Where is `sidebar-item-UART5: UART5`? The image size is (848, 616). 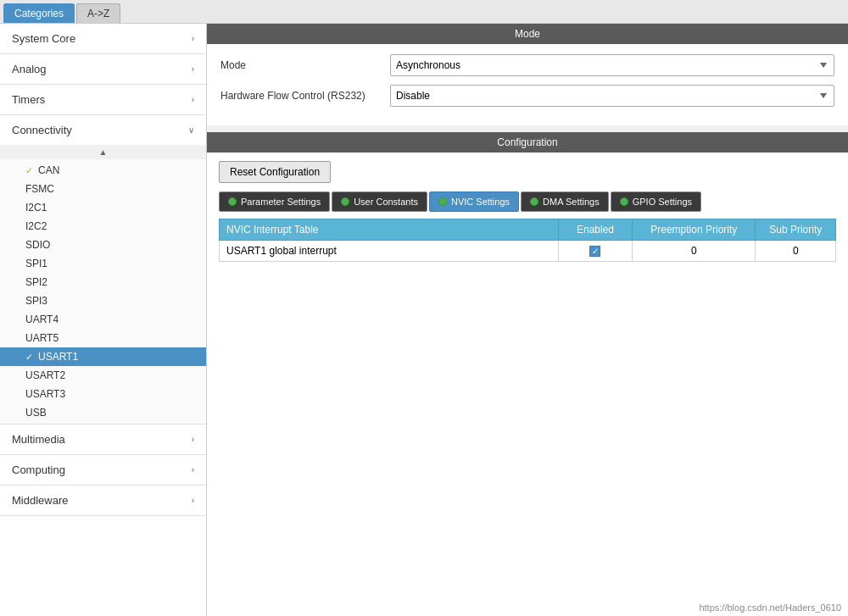 sidebar-item-UART5: UART5 is located at coordinates (103, 338).